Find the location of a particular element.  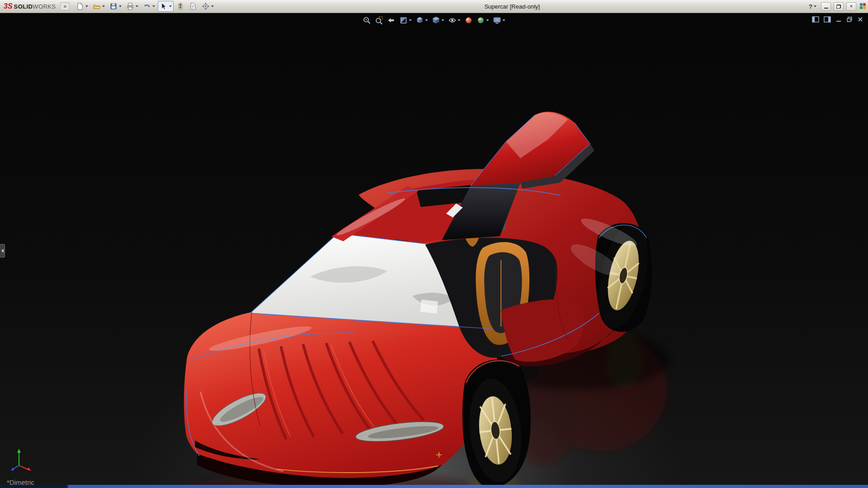

pane-right-button is located at coordinates (827, 19).